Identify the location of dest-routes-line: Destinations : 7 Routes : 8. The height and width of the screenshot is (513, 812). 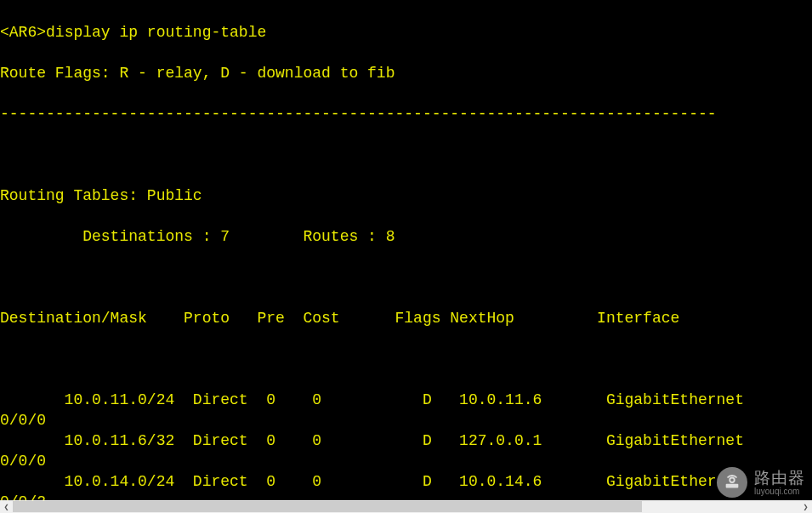
(406, 237).